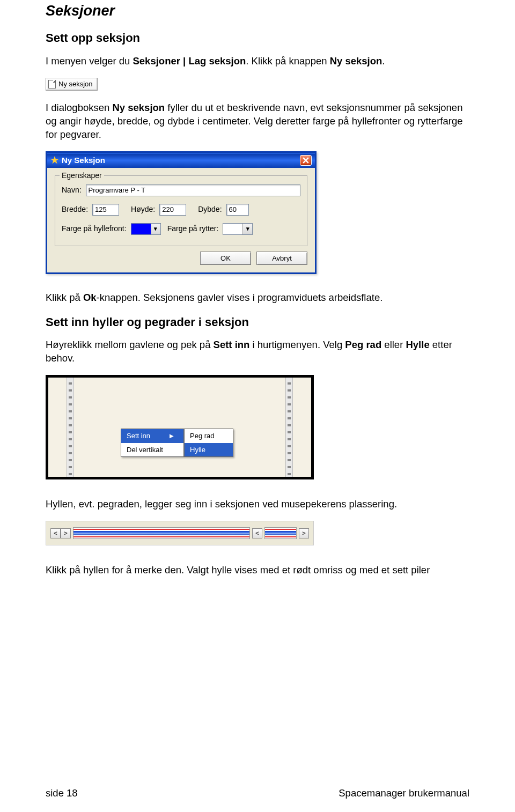 The height and width of the screenshot is (812, 515). Describe the element at coordinates (173, 210) in the screenshot. I see `hoyde-input` at that location.